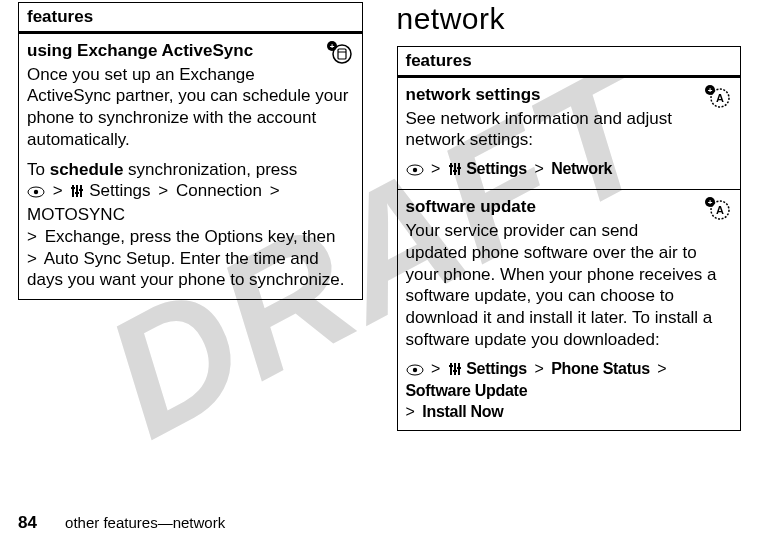 Image resolution: width=759 pixels, height=547 pixels. I want to click on row-body-nav: To schedule synchronization, press > Set…, so click(190, 226).